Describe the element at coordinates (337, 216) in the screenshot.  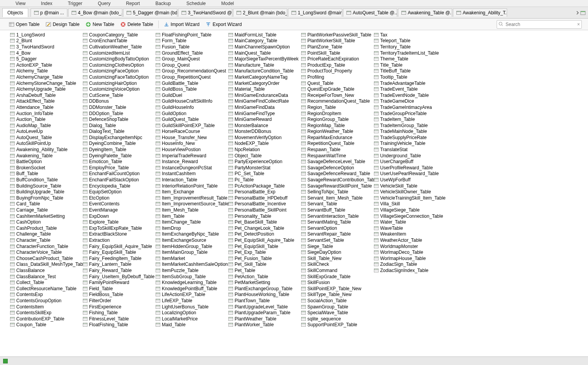
I see `table-item: ServantInteraction_Table` at that location.